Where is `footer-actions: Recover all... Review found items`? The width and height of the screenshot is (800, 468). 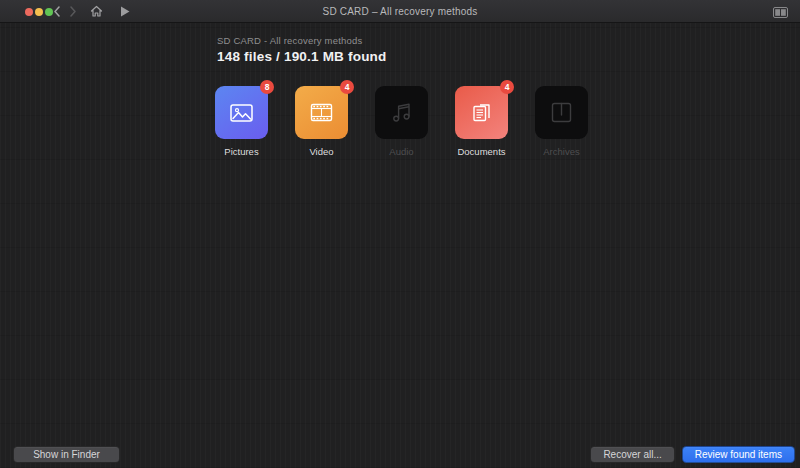 footer-actions: Recover all... Review found items is located at coordinates (692, 454).